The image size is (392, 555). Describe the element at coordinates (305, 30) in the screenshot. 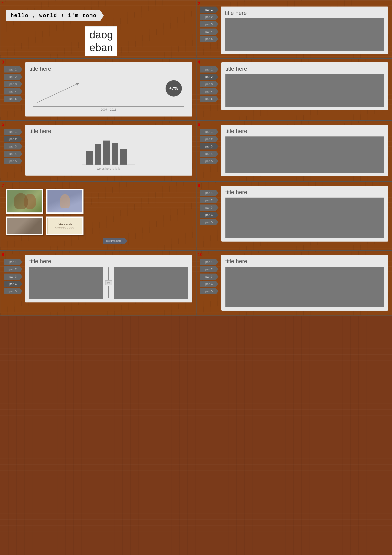

I see `slide-panel-2: title here` at that location.